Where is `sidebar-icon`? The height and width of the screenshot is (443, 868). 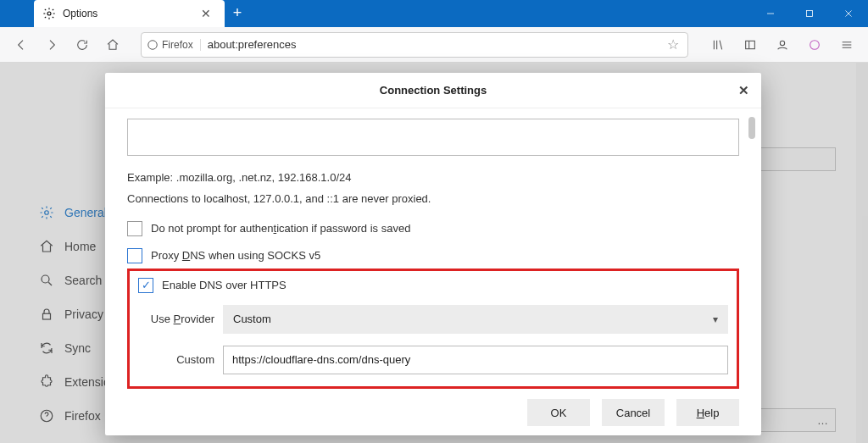 sidebar-icon is located at coordinates (750, 45).